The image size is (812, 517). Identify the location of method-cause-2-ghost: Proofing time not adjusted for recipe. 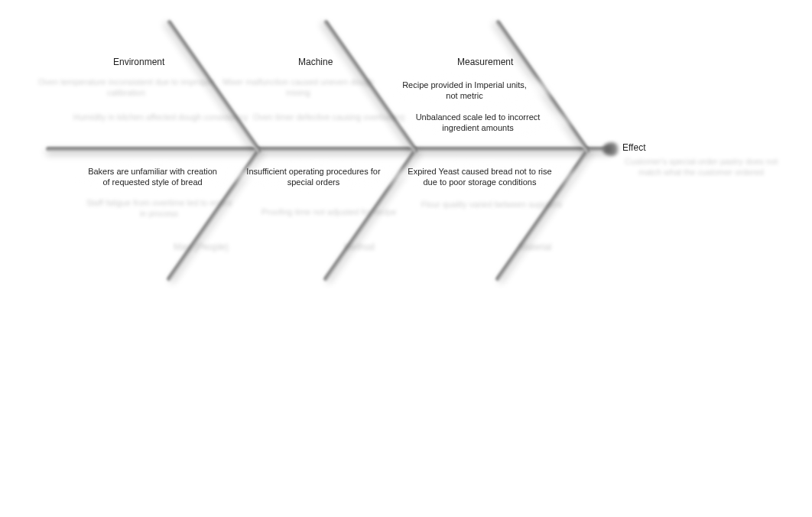
(329, 212).